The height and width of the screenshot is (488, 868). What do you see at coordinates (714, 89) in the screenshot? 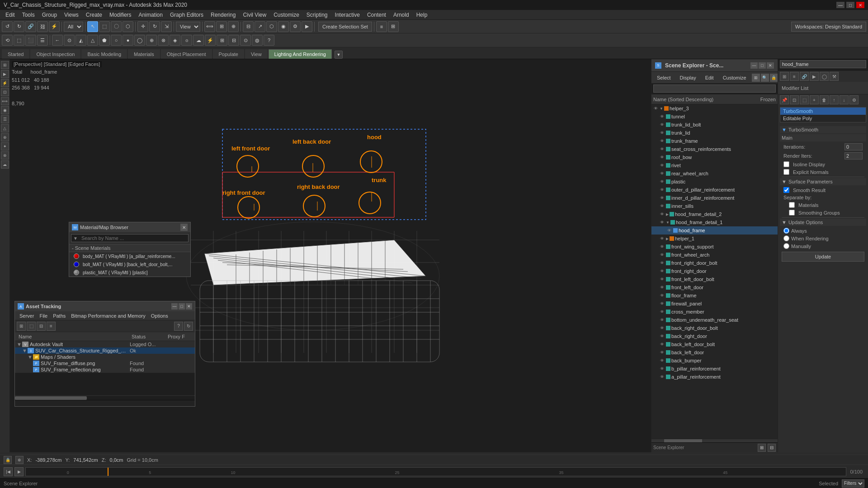
I see `se-search-input` at bounding box center [714, 89].